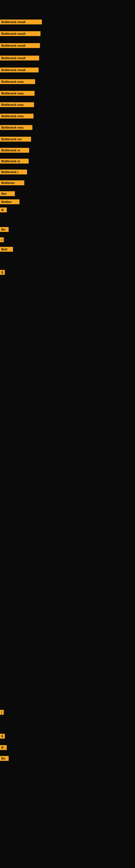  What do you see at coordinates (68, 172) in the screenshot?
I see `list-item: Bottleneck r` at bounding box center [68, 172].